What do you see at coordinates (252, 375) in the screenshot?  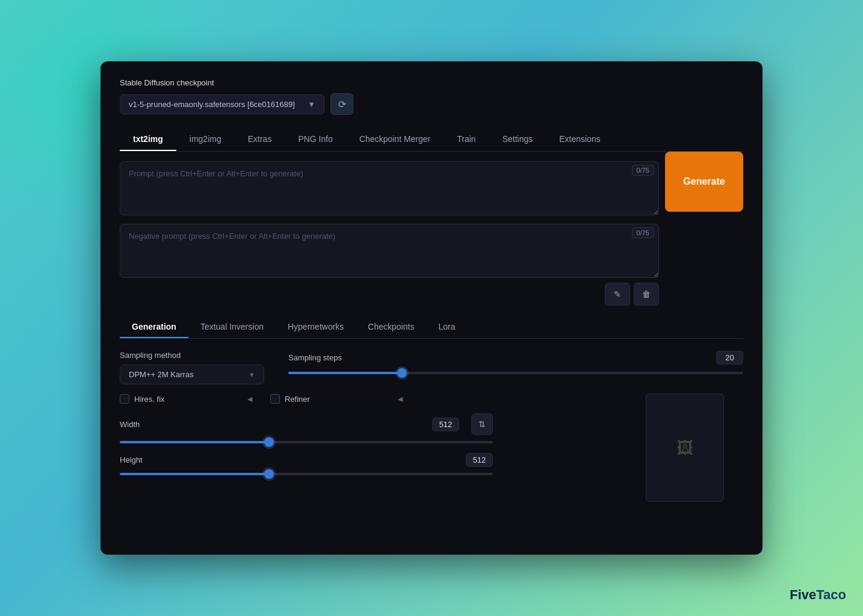 I see `dropdown-arrow-icon: ▼` at bounding box center [252, 375].